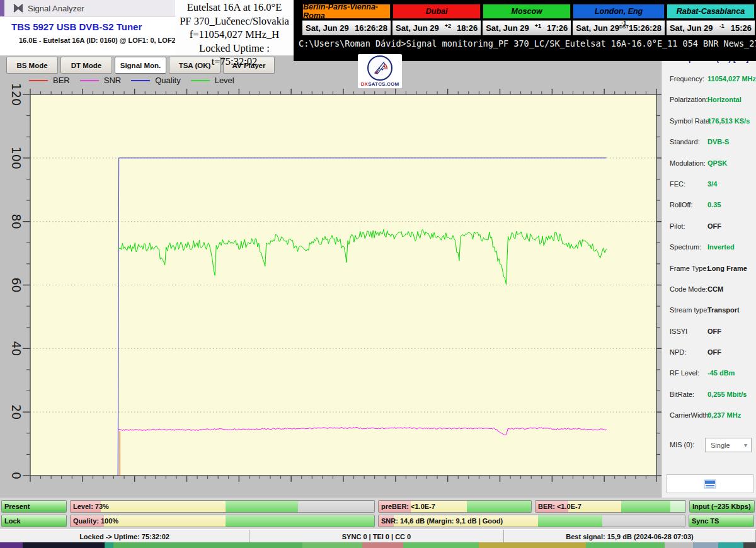 The height and width of the screenshot is (548, 756). What do you see at coordinates (722, 506) in the screenshot?
I see `meter-input-235-kbps-: Input (~235 Kbps)` at bounding box center [722, 506].